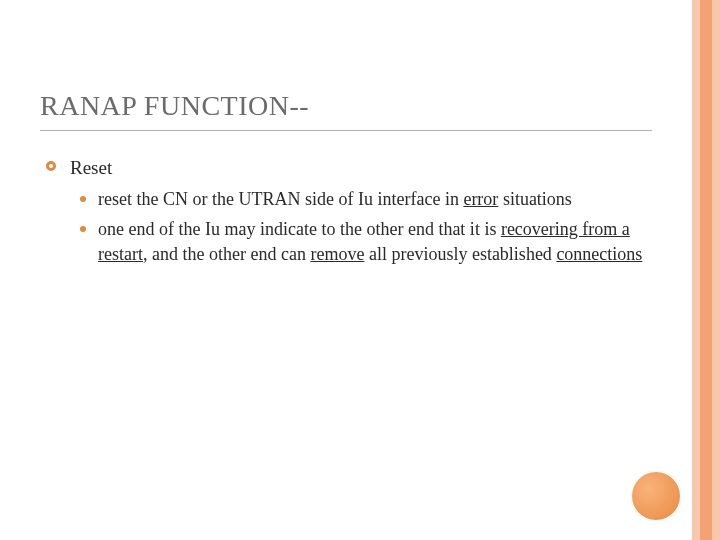 The image size is (720, 540). I want to click on bullet-list-level2: reset the CN or the UTRAN side of Iu int…, so click(361, 226).